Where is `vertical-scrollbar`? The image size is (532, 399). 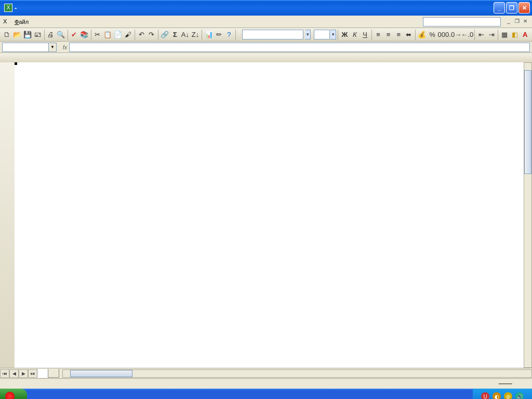 vertical-scrollbar is located at coordinates (528, 215).